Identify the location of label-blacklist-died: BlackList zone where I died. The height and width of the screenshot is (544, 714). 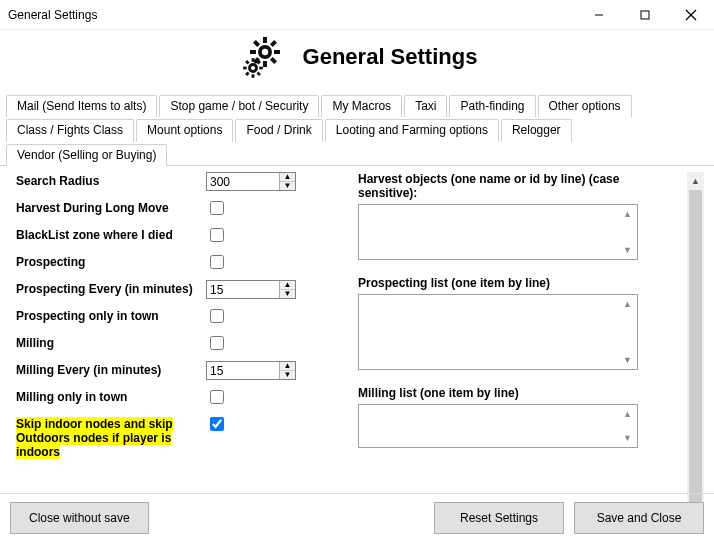
(111, 234).